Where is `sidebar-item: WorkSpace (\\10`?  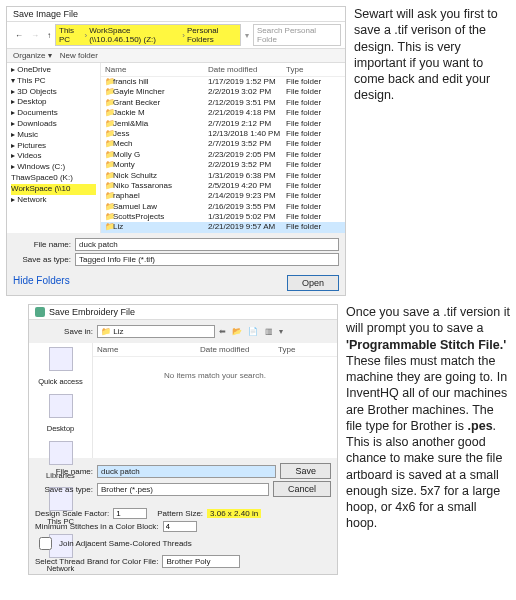
sidebar-item: WorkSpace (\\10 is located at coordinates (54, 190).